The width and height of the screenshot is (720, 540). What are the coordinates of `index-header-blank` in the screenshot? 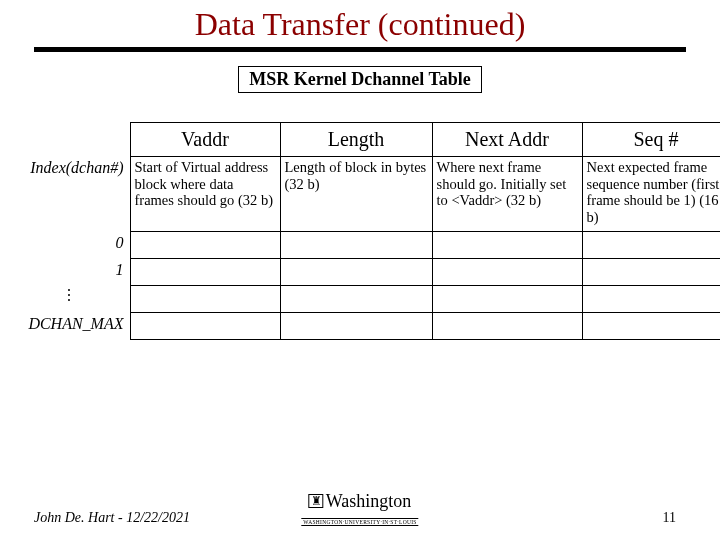 It's located at (70, 140).